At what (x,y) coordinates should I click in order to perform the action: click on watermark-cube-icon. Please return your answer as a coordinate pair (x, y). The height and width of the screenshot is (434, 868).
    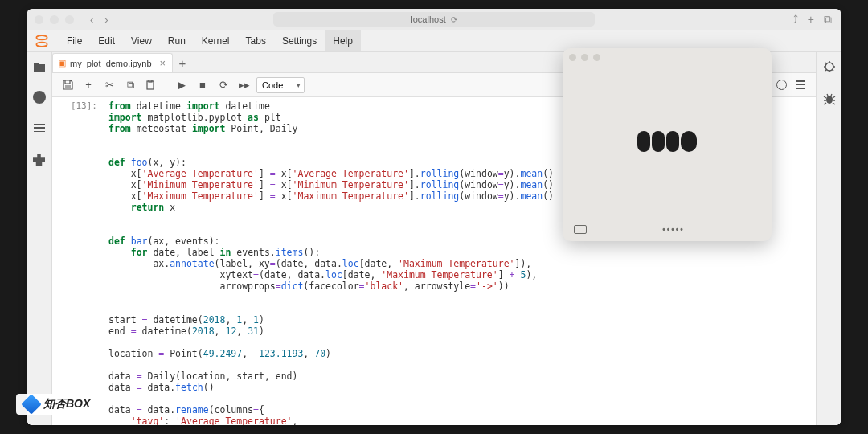
    Looking at the image, I should click on (31, 403).